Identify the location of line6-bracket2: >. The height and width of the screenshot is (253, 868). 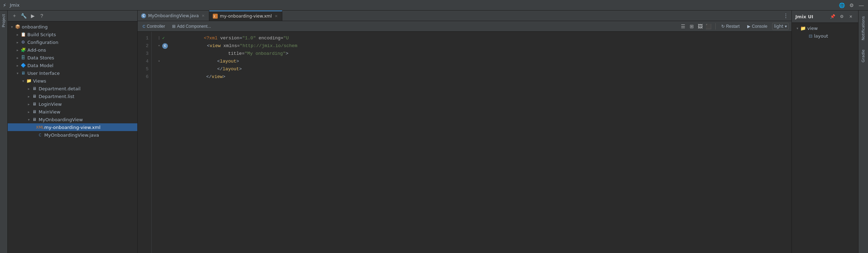
(224, 77).